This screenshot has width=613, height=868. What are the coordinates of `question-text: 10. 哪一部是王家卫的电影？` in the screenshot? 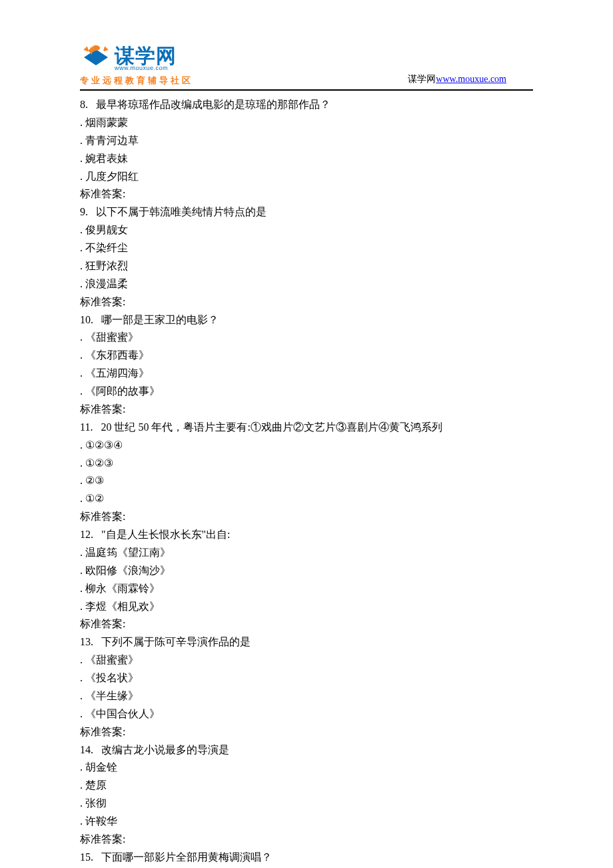 It's located at (306, 320).